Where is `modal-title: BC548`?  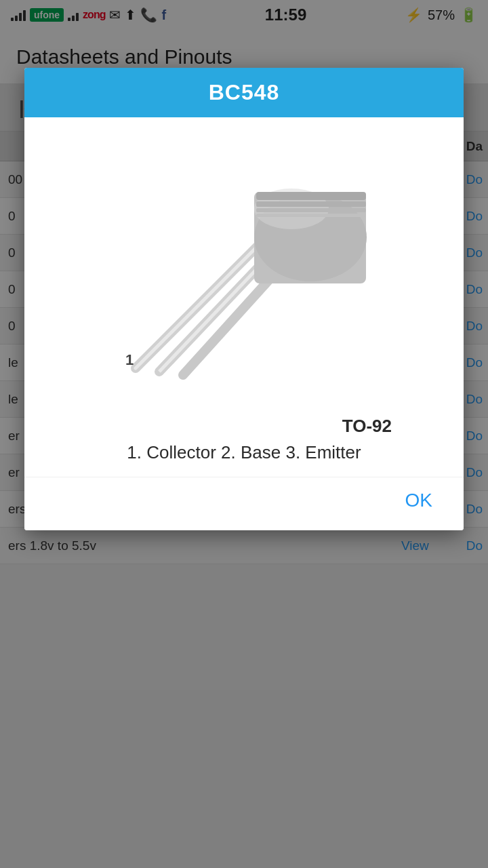
modal-title: BC548 is located at coordinates (244, 92).